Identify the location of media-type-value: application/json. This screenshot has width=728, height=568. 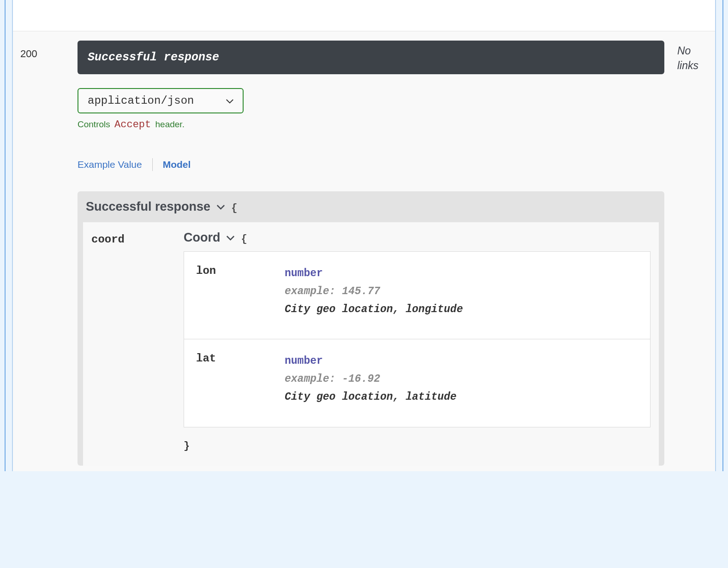
(141, 101).